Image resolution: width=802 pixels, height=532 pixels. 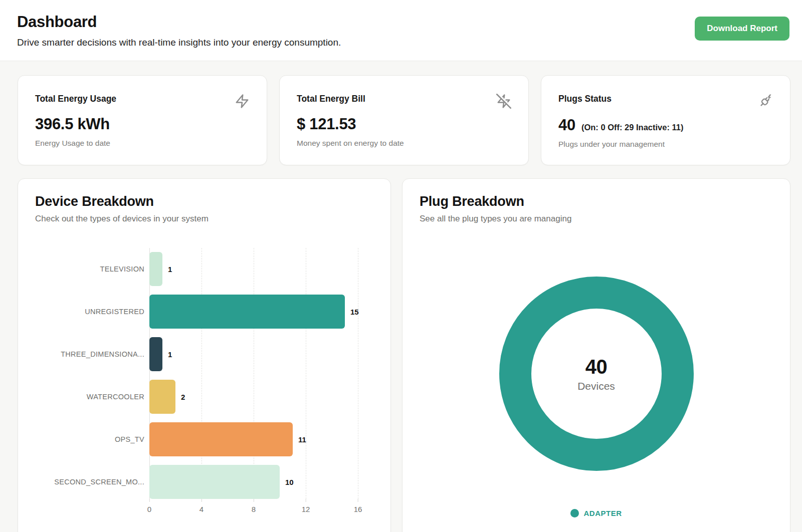 What do you see at coordinates (92, 269) in the screenshot?
I see `bar-category-label: TELEVISION` at bounding box center [92, 269].